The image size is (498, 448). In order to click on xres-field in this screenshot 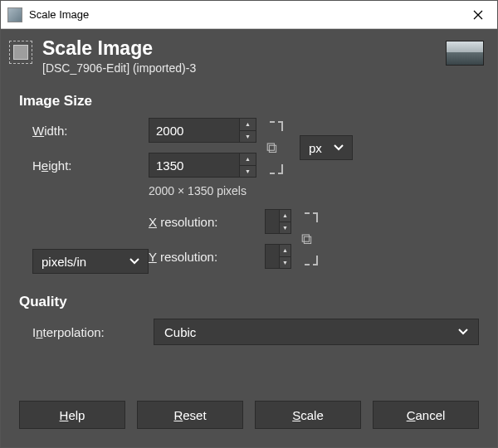, I will do `click(272, 222)`.